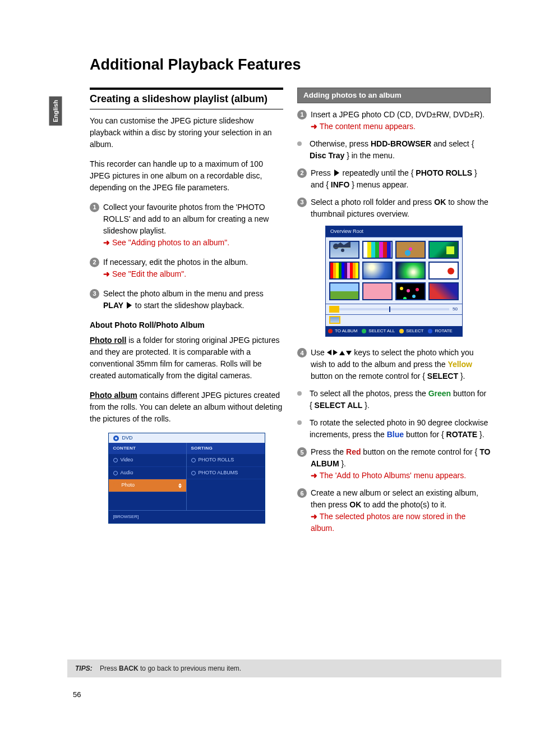 The width and height of the screenshot is (535, 756). Describe the element at coordinates (186, 358) in the screenshot. I see `photo-roll-paragraph: Photo roll is a folder for storing origi…` at that location.